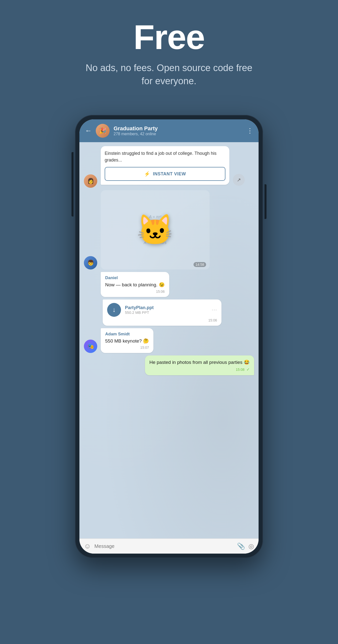 The image size is (338, 644). What do you see at coordinates (241, 546) in the screenshot?
I see `attach-button: 📎` at bounding box center [241, 546].